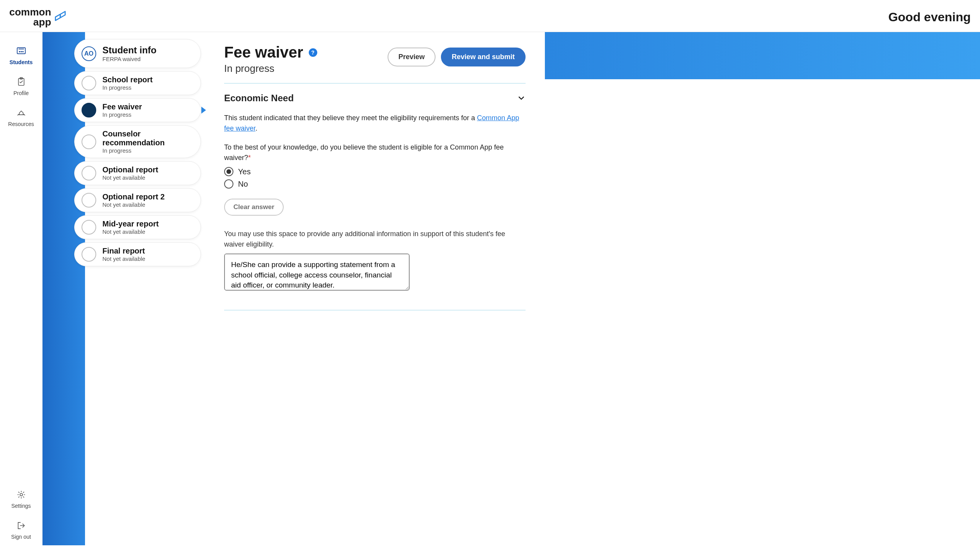  What do you see at coordinates (313, 53) in the screenshot?
I see `help-icon: ?` at bounding box center [313, 53].